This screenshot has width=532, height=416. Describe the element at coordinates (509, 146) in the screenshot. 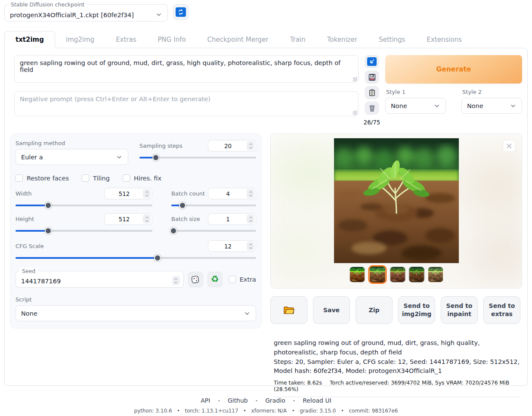

I see `close-gallery-button` at that location.